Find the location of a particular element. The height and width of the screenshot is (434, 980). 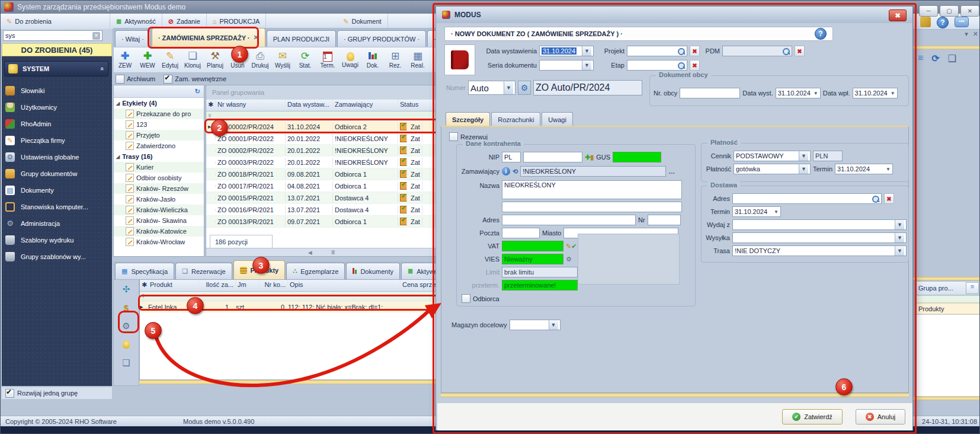

order-row: ZO 00001/PR/2022 20.01.2022 !NIEOKREŚLON… is located at coordinates (321, 139).